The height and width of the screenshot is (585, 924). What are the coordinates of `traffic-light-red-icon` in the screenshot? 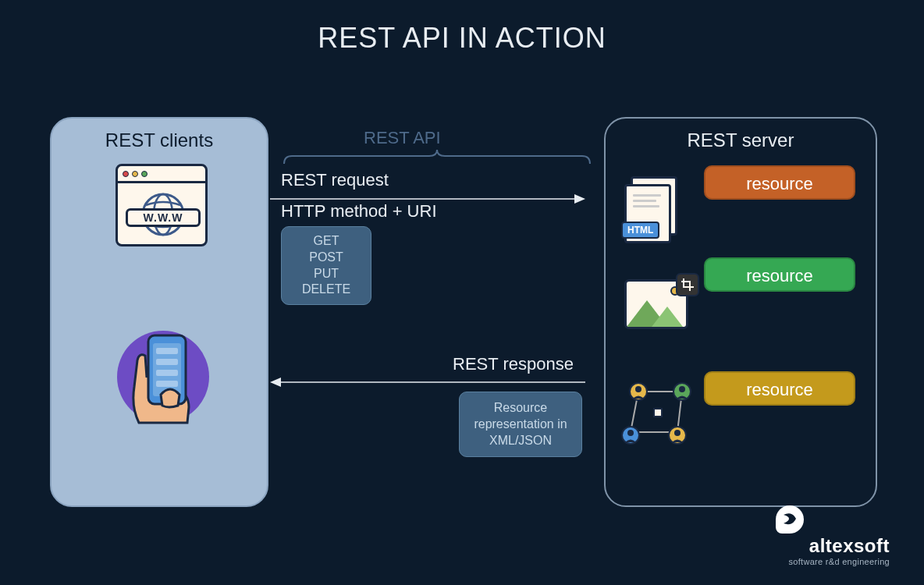 It's located at (126, 174).